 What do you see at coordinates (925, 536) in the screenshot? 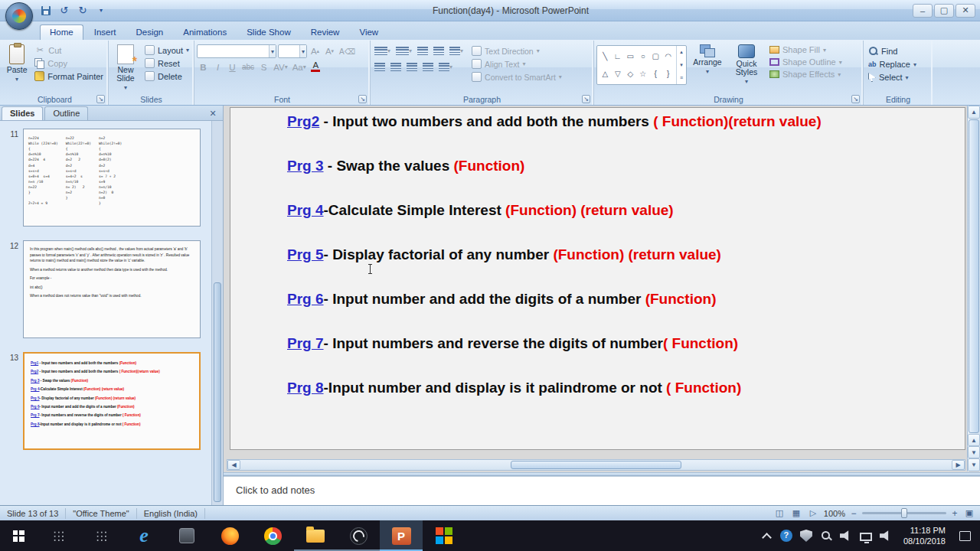
I see `taskbar-clock: 11:18 PM 08/10/2018` at bounding box center [925, 536].